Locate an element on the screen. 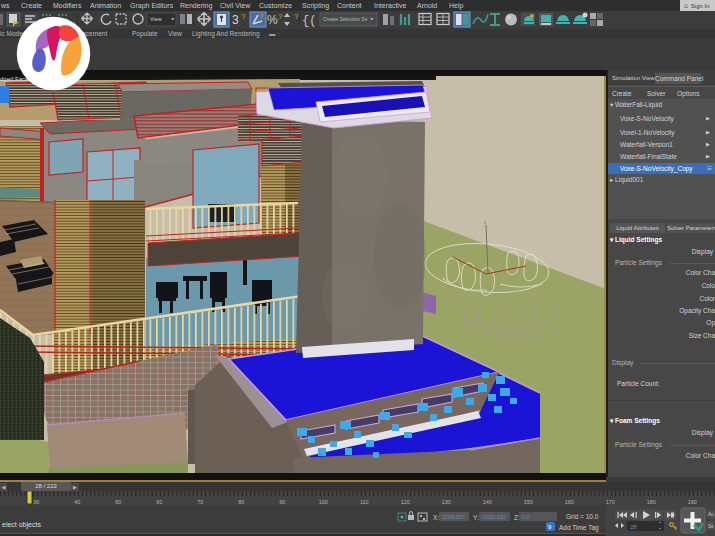 This screenshot has width=715, height=536. svg-text: 70 is located at coordinates (200, 502).